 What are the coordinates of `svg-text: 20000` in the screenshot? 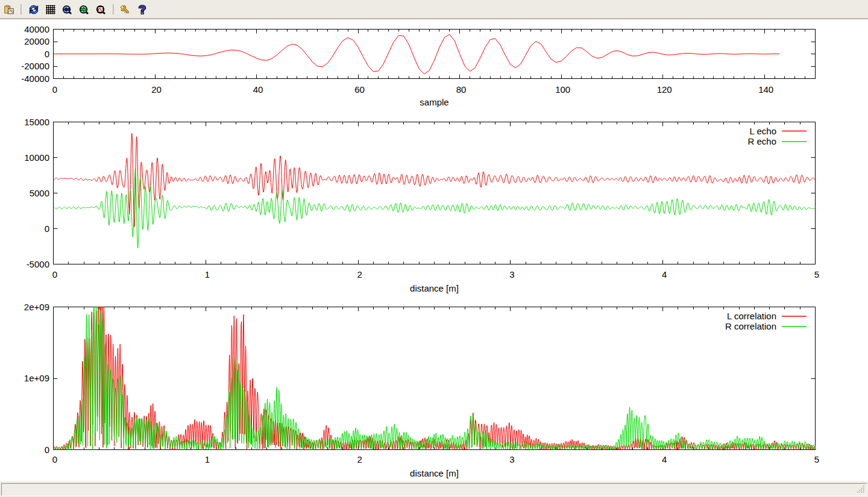 It's located at (37, 41).